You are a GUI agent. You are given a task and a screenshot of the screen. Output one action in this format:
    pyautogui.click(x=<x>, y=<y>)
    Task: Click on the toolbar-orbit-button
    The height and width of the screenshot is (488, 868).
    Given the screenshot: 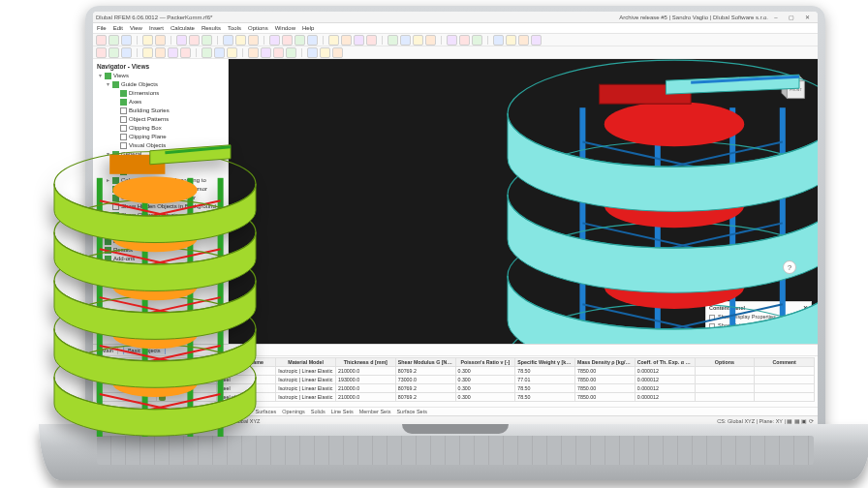 What is the action you would take?
    pyautogui.click(x=430, y=41)
    